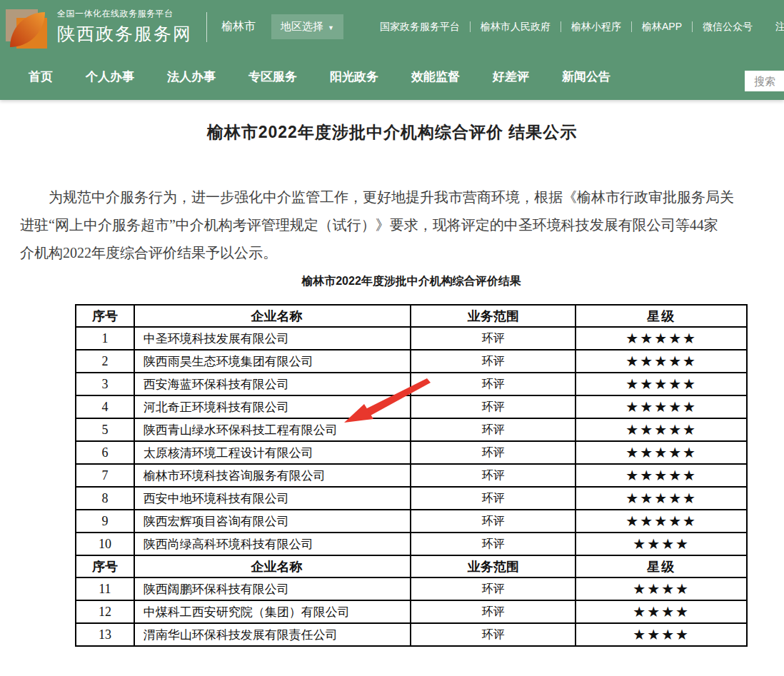 The width and height of the screenshot is (784, 676). Describe the element at coordinates (411, 453) in the screenshot. I see `table-row: 6太原核清环境工程设计有限公司环评★★★★★` at that location.